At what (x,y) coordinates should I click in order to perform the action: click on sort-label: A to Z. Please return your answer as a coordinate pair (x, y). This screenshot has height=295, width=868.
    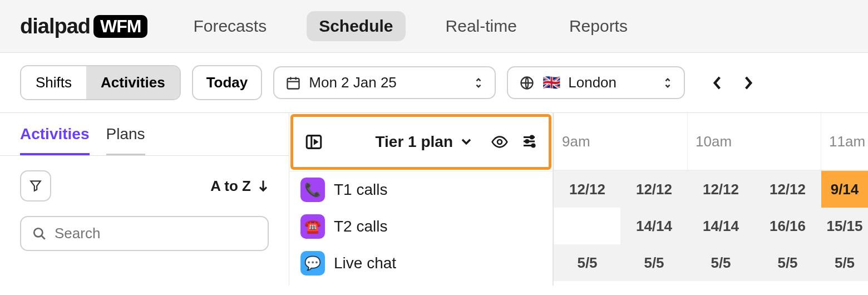
    Looking at the image, I should click on (230, 186).